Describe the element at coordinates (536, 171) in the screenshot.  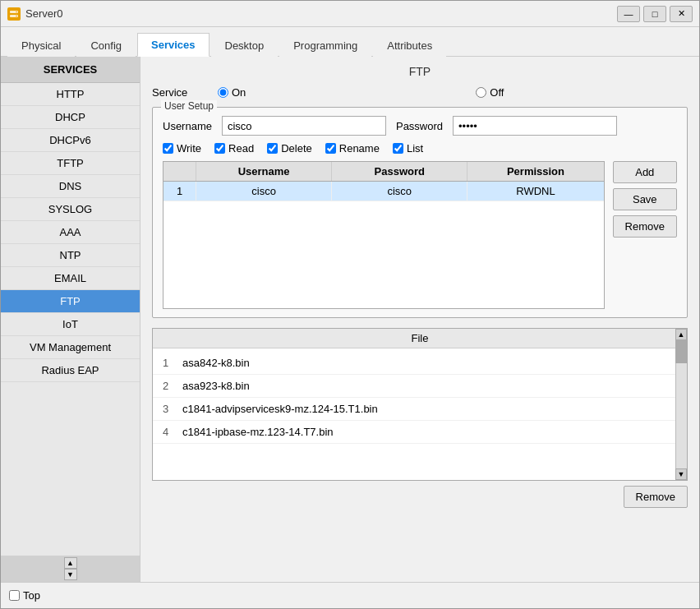
I see `table-col-permission: Permission` at that location.